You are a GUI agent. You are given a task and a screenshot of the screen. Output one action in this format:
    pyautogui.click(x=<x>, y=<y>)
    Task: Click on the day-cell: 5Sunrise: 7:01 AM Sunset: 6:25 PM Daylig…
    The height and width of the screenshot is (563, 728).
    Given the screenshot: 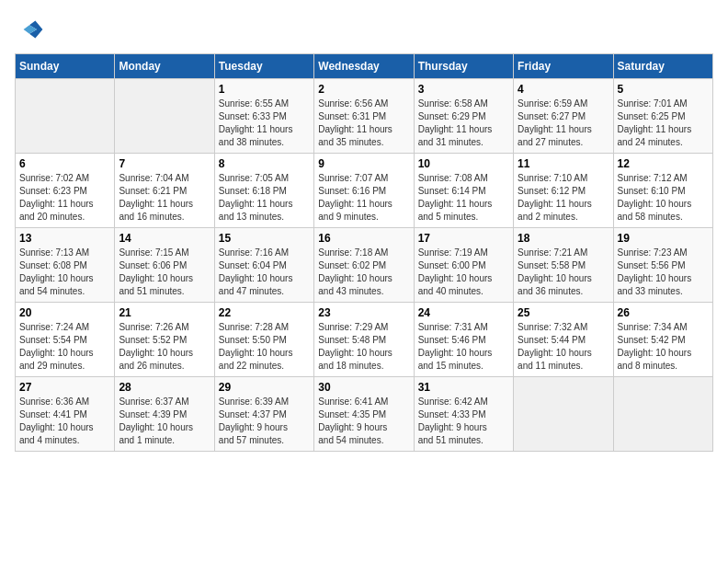 What is the action you would take?
    pyautogui.click(x=663, y=116)
    